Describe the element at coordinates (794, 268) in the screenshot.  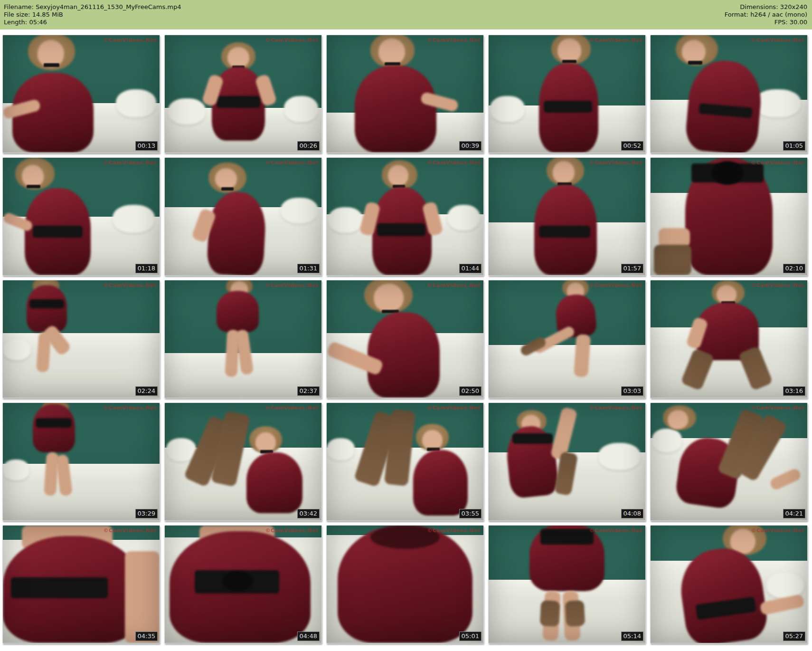
I see `timestamp-badge: 02:10` at that location.